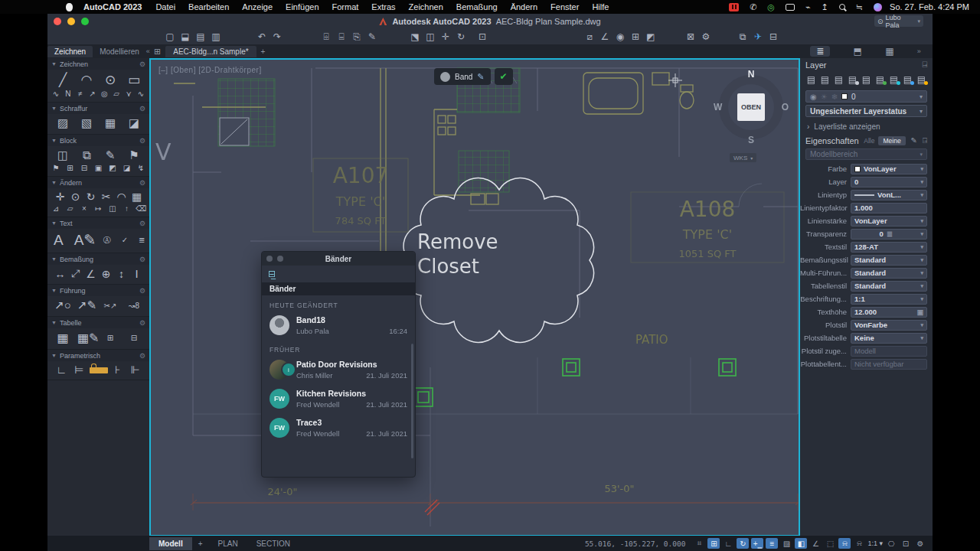 This screenshot has width=980, height=551. What do you see at coordinates (929, 7) in the screenshot?
I see `menubar-clock: So. 27. Feb. 4:24 PM` at bounding box center [929, 7].